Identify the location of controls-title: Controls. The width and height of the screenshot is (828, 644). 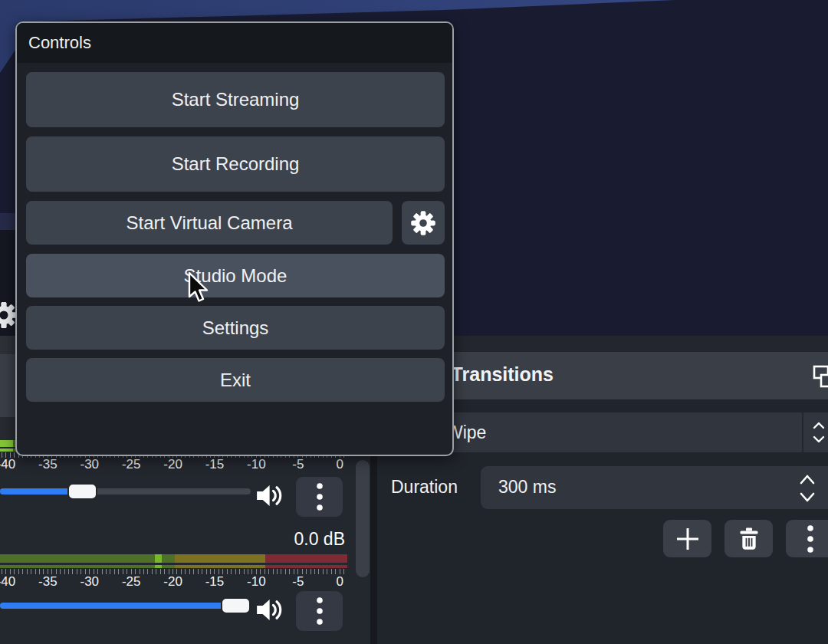
(60, 43).